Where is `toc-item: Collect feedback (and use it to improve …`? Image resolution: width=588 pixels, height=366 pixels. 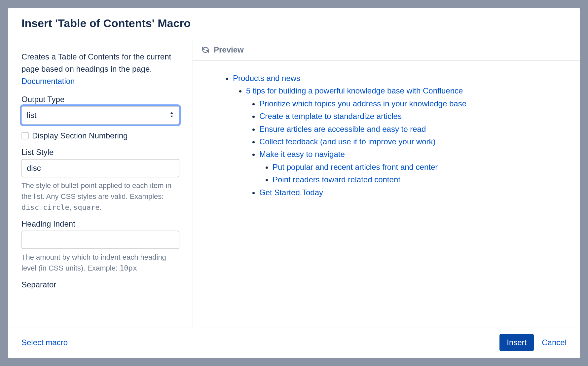
toc-item: Collect feedback (and use it to improve … is located at coordinates (416, 142).